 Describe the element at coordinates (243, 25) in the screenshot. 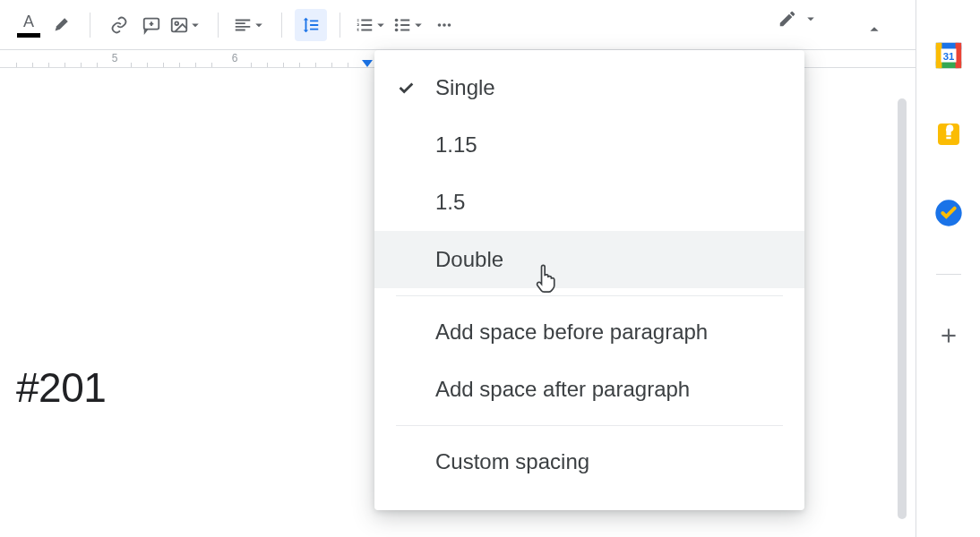

I see `align-left-icon` at that location.